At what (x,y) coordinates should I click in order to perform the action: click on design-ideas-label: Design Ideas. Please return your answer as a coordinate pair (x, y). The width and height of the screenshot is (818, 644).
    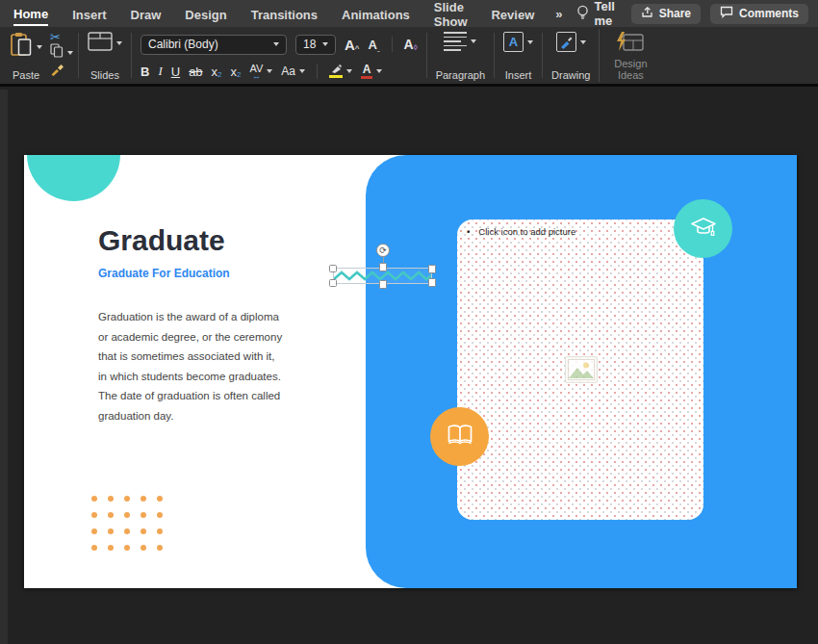
    Looking at the image, I should click on (630, 69).